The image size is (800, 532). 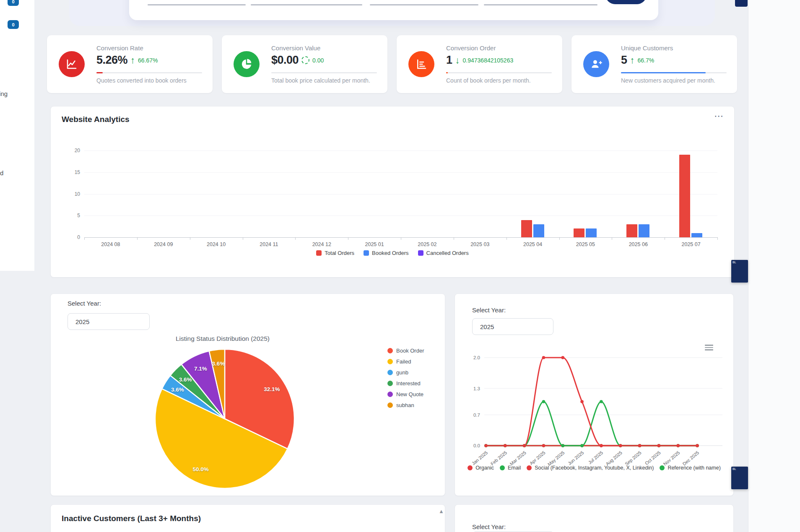 I want to click on legend-item: New Quote, so click(x=406, y=394).